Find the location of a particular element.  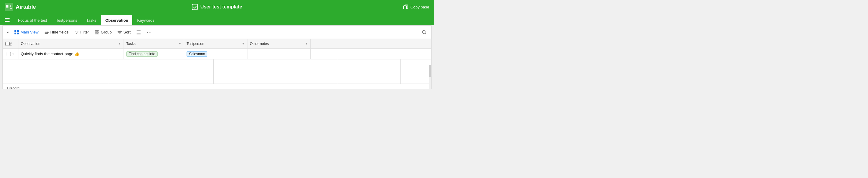

sort-label: Sort is located at coordinates (127, 32).